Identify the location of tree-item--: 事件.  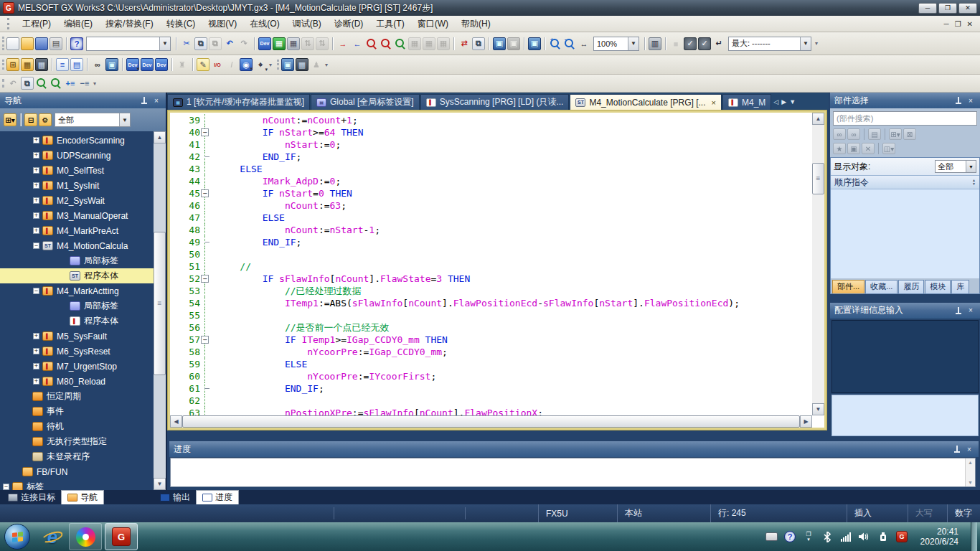
(77, 412).